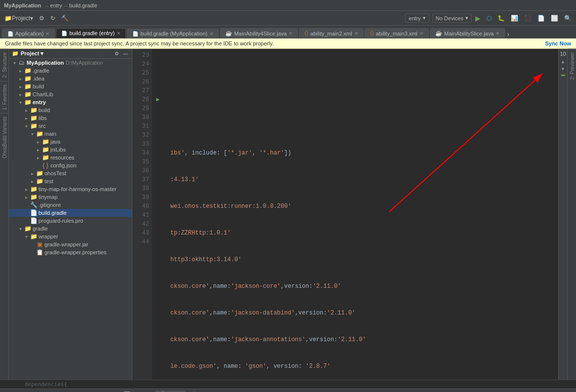 The width and height of the screenshot is (576, 392). I want to click on tab-close-btn7: ✕, so click(497, 34).